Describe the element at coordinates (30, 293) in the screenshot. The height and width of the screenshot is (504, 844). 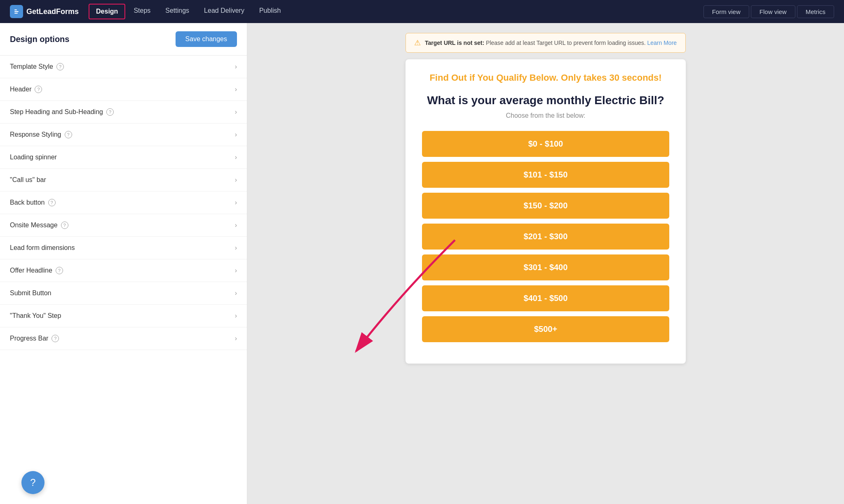
I see `menu-item-label-submit-button: Submit Button` at that location.